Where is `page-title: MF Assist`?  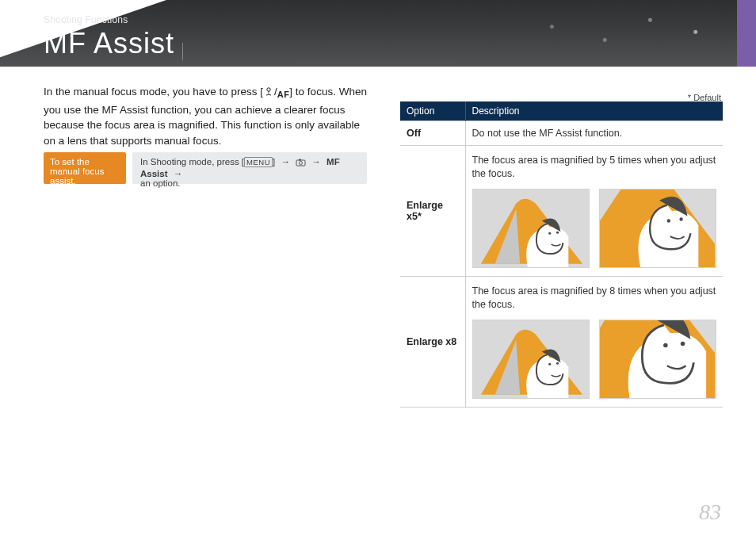 page-title: MF Assist is located at coordinates (109, 44).